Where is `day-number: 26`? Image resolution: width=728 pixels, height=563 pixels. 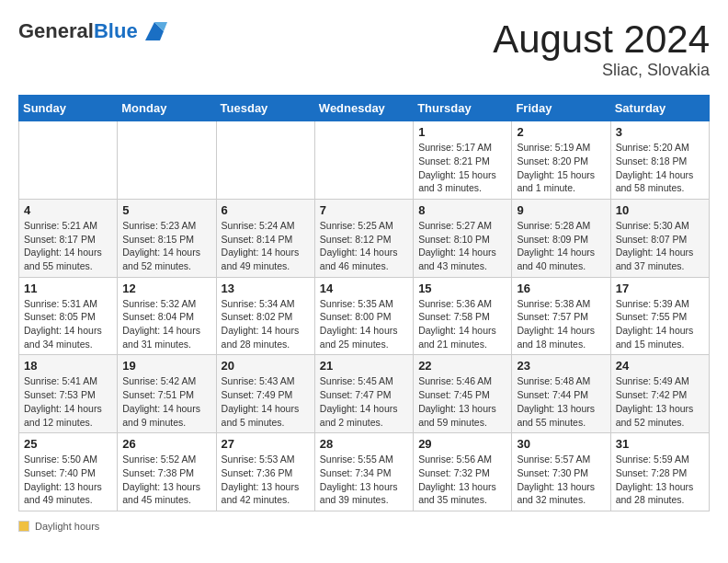
day-number: 26 is located at coordinates (166, 443).